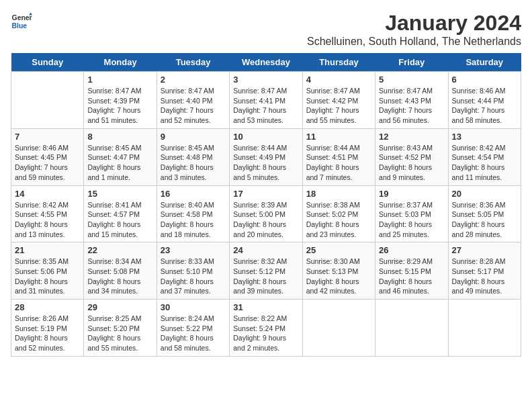 The image size is (532, 411). What do you see at coordinates (48, 271) in the screenshot?
I see `calendar-cell: 21Sunrise: 8:35 AMSunset: 5:06 PMDayligh…` at bounding box center [48, 271].